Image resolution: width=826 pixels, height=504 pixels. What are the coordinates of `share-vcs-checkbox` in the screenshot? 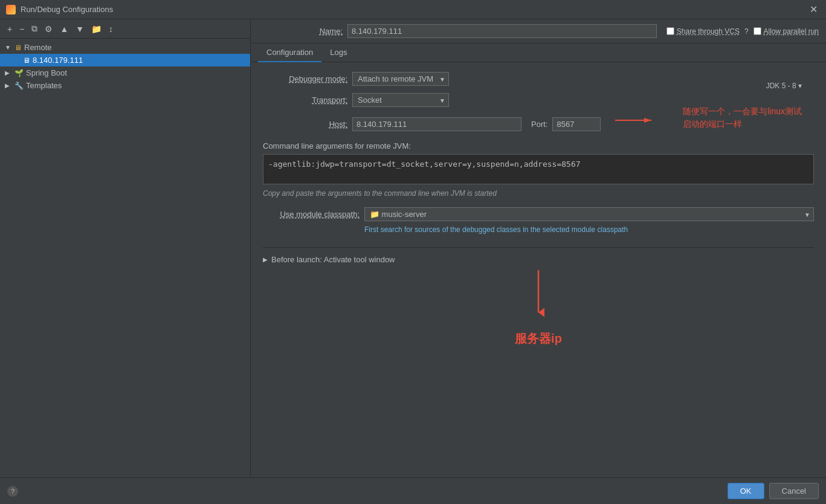 It's located at (671, 31).